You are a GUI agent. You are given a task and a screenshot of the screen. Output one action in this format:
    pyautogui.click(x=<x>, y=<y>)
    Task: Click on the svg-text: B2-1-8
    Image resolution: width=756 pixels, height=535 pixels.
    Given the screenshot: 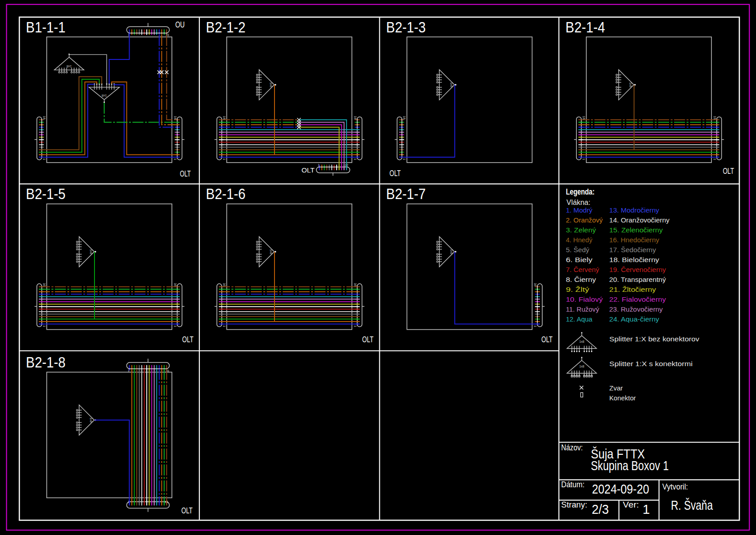 What is the action you would take?
    pyautogui.click(x=46, y=362)
    